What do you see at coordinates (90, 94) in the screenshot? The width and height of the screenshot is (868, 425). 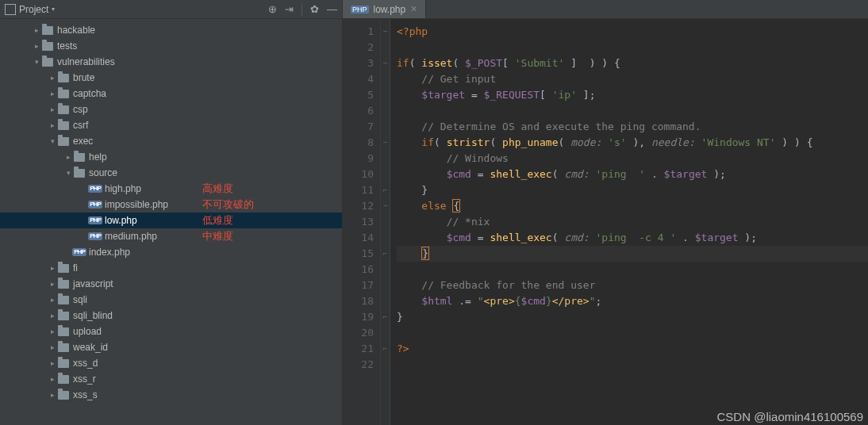 I see `tree-node-label: captcha` at bounding box center [90, 94].